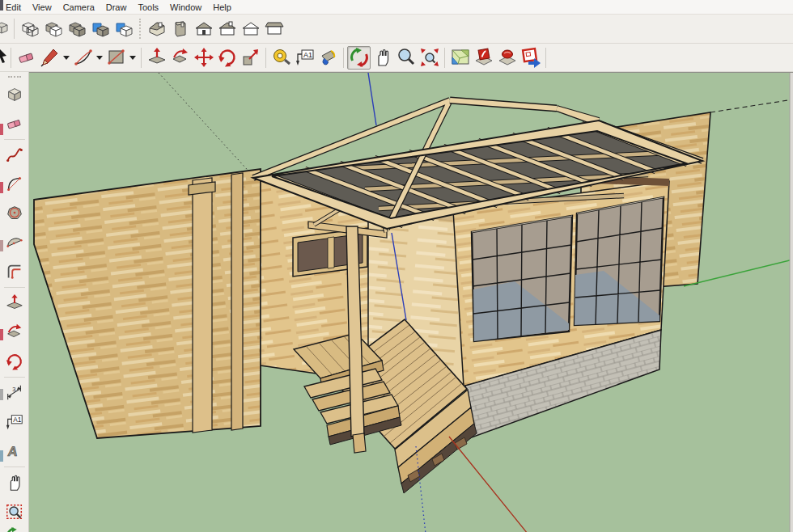 The width and height of the screenshot is (793, 532). Describe the element at coordinates (26, 58) in the screenshot. I see `eraser-tool-button` at that location.